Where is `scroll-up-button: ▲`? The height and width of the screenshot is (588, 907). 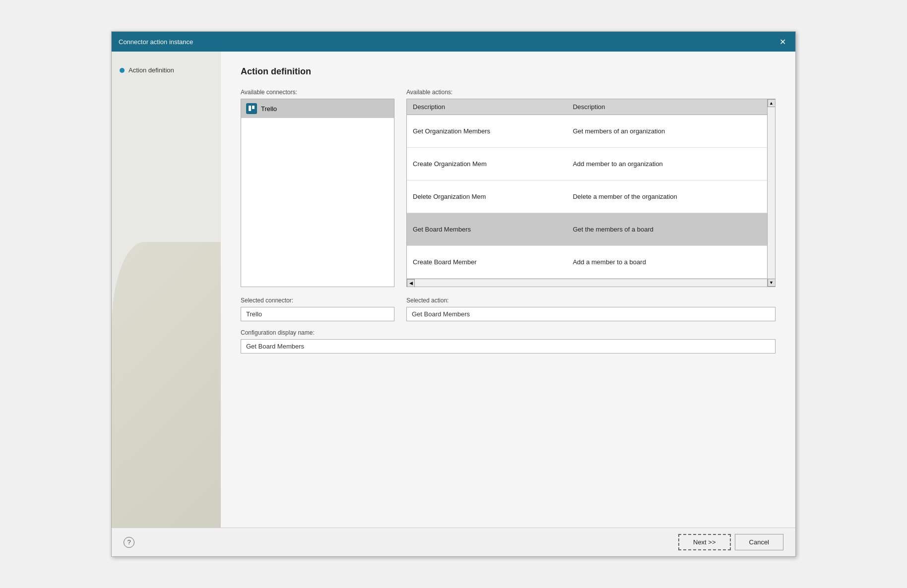 scroll-up-button: ▲ is located at coordinates (772, 103).